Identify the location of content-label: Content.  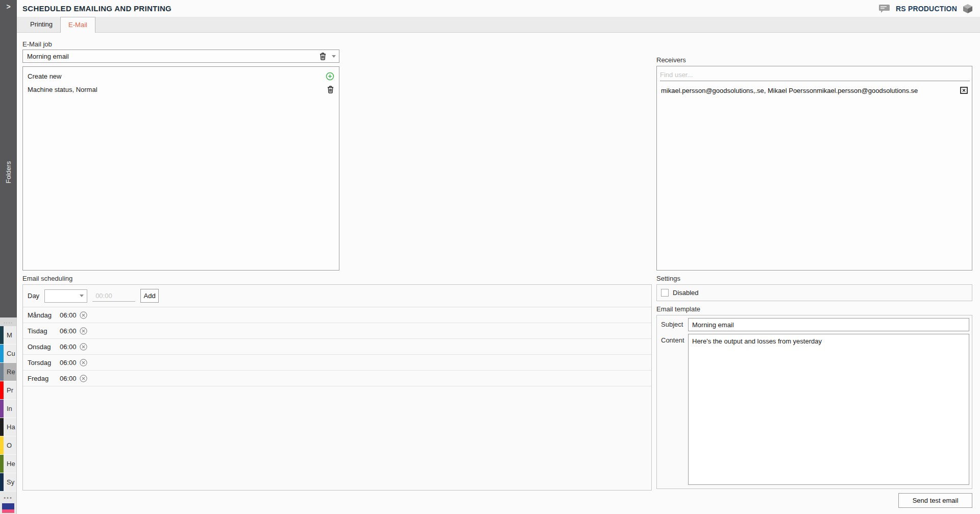
(673, 340).